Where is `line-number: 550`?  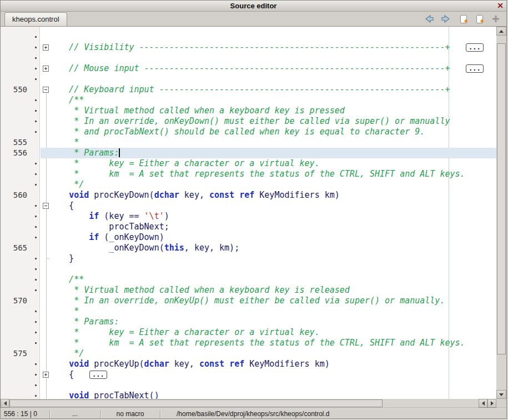
line-number: 550 is located at coordinates (14, 90).